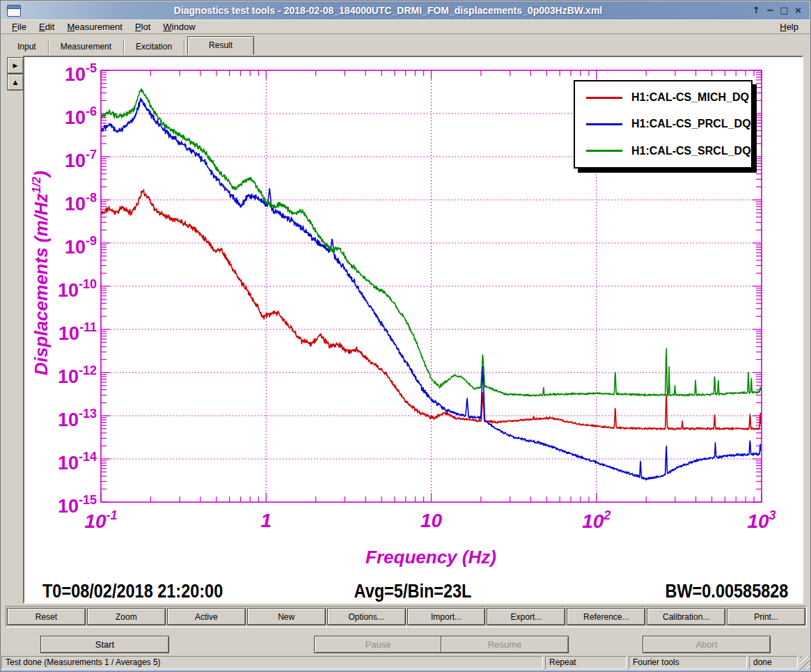 The width and height of the screenshot is (811, 672). What do you see at coordinates (688, 663) in the screenshot?
I see `status-tools: Fourier tools` at bounding box center [688, 663].